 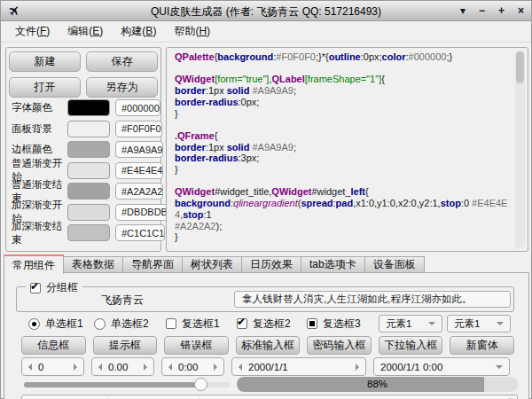 I want to click on tab-0: 常用组件, so click(x=34, y=264).